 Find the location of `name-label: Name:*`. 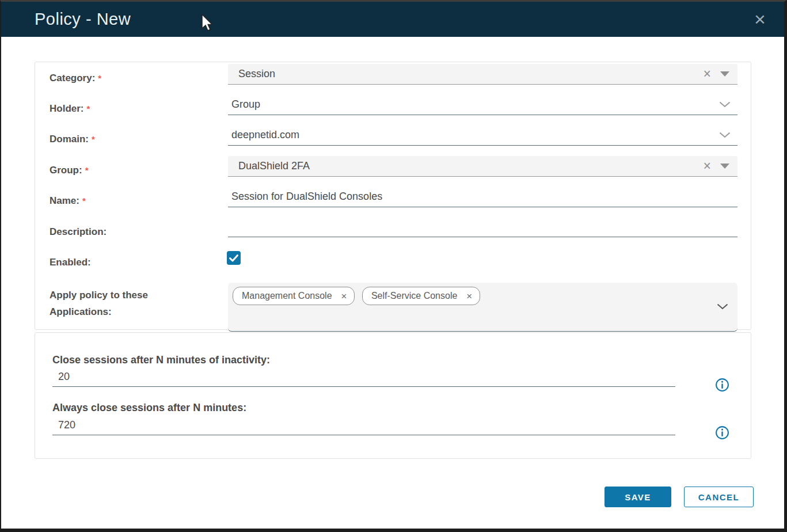

name-label: Name:* is located at coordinates (136, 201).